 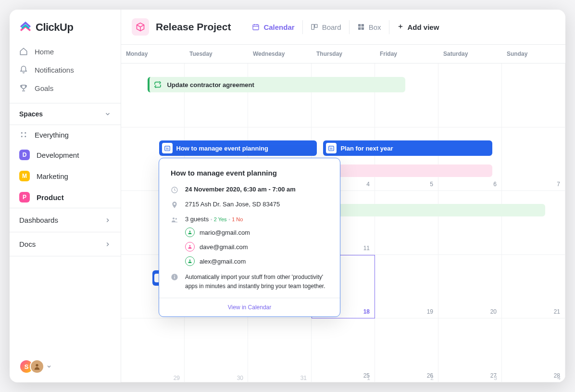 What do you see at coordinates (108, 244) in the screenshot?
I see `chevron-right-icon` at bounding box center [108, 244].